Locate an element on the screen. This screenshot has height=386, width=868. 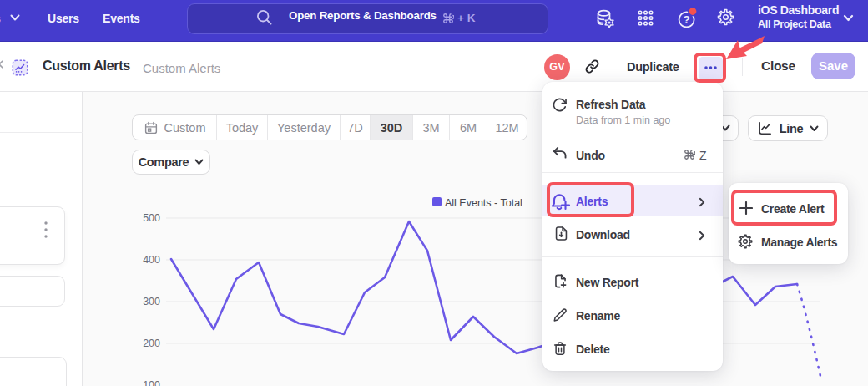
svg-text: All Events - Total is located at coordinates (484, 203).